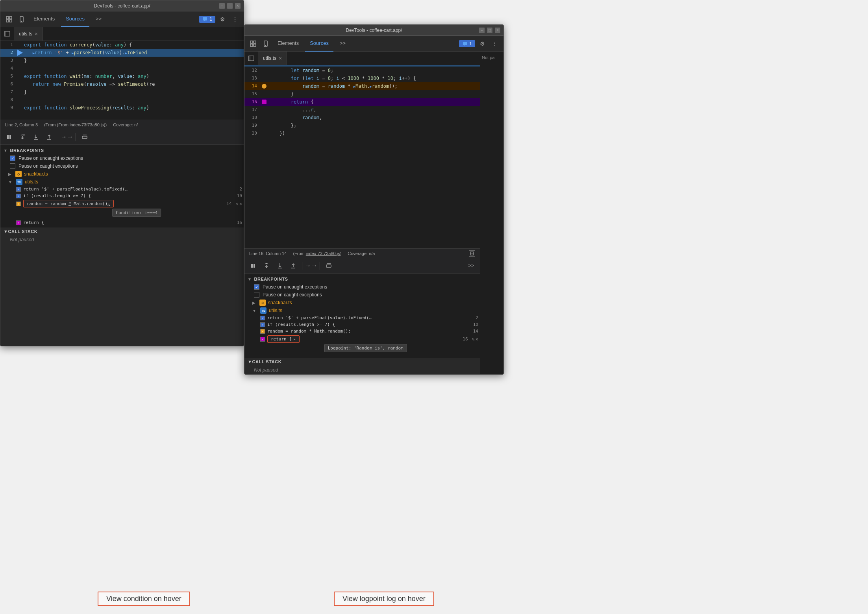 The width and height of the screenshot is (868, 614). I want to click on tab-elements-1: Elements, so click(44, 19).